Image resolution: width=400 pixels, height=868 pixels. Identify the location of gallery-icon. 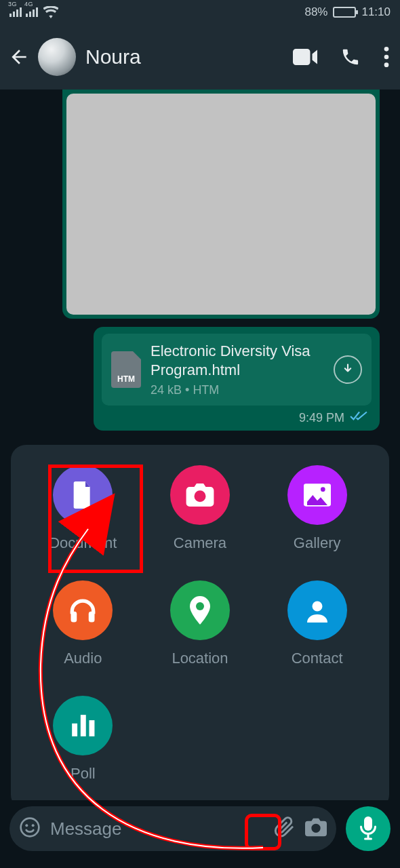
(317, 495).